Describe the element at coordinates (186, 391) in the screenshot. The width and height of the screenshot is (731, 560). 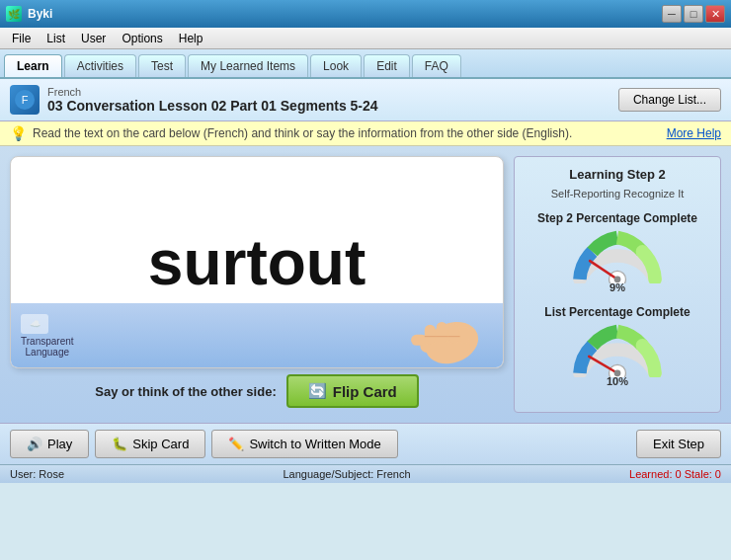
I see `say-label: Say or think of the other side:` at that location.